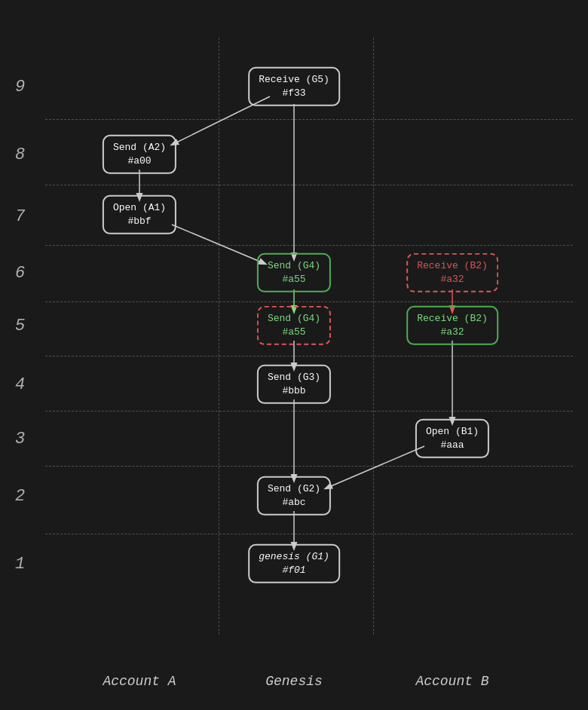  What do you see at coordinates (139, 155) in the screenshot?
I see `node-send-a2: Send (A2)#a00` at bounding box center [139, 155].